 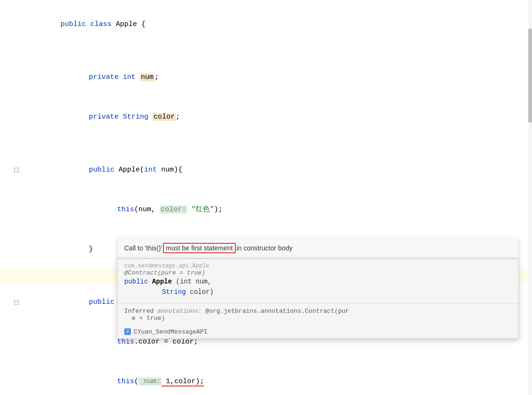 What do you see at coordinates (142, 170) in the screenshot?
I see `paren-1: (` at bounding box center [142, 170].